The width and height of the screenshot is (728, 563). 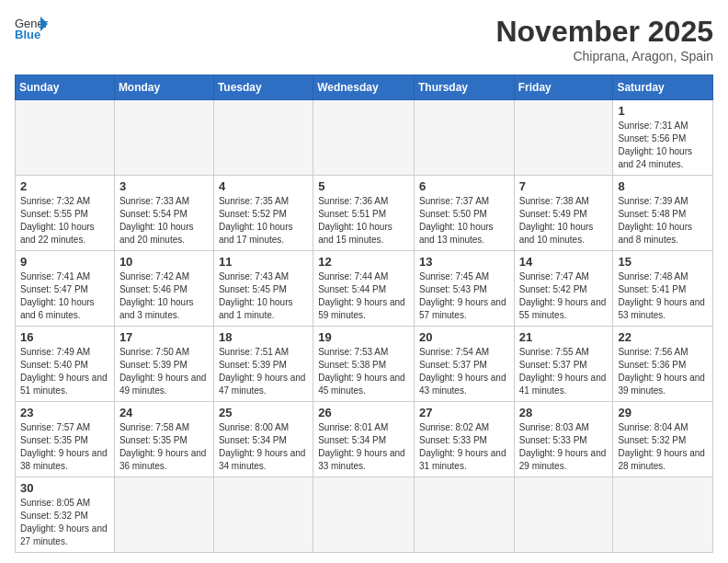 What do you see at coordinates (263, 296) in the screenshot?
I see `cell-info: Sunrise: 7:43 AM Sunset: 5:45 PM Dayligh…` at bounding box center [263, 296].